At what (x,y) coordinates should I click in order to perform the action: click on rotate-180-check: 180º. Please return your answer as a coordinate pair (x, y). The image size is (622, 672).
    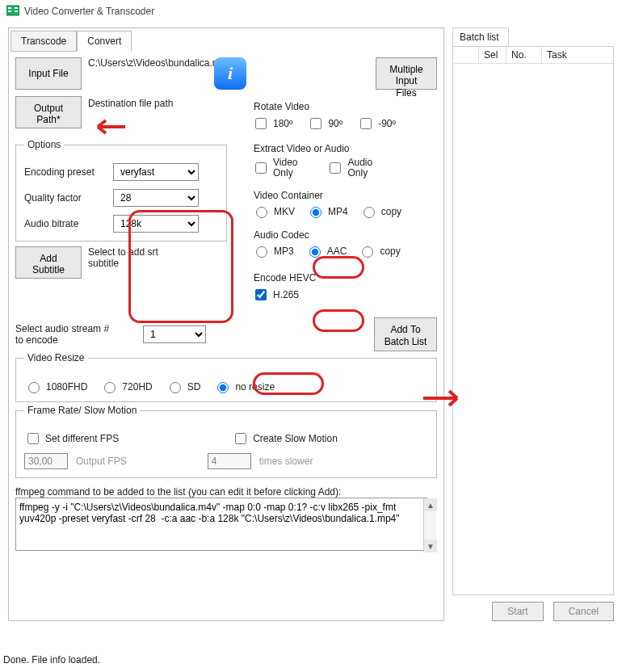
    Looking at the image, I should click on (272, 124).